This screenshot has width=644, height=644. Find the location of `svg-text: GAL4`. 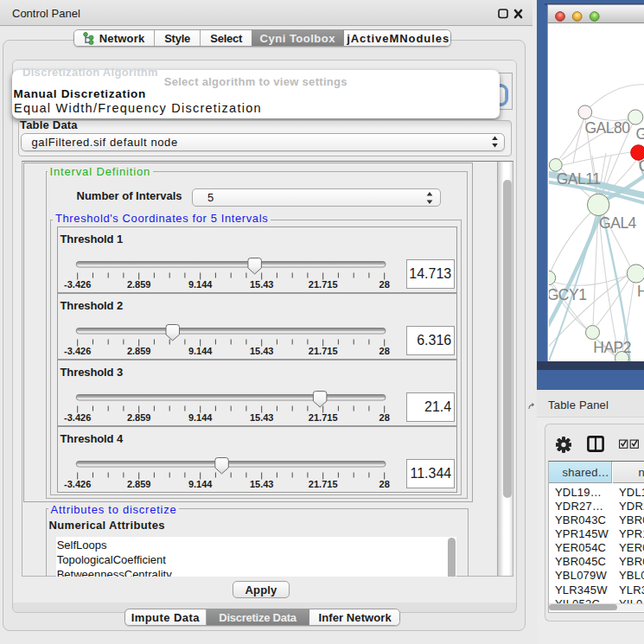

svg-text: GAL4 is located at coordinates (618, 222).